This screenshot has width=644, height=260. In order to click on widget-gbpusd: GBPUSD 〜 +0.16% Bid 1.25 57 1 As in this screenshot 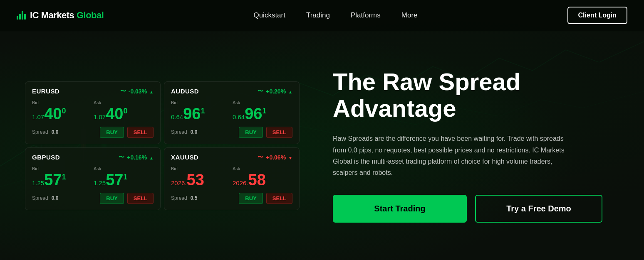, I will do `click(93, 179)`.